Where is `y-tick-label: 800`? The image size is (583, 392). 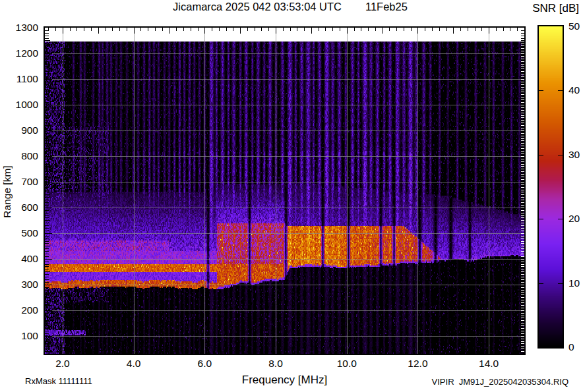 y-tick-label: 800 is located at coordinates (21, 156).